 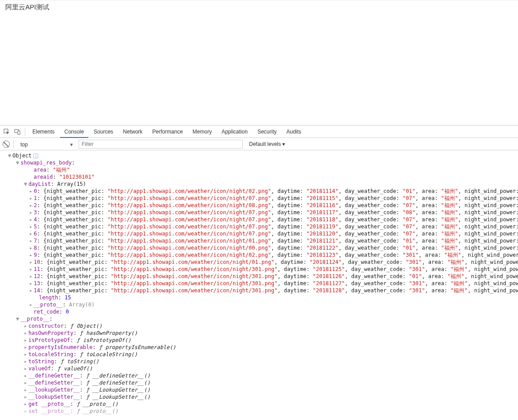 What do you see at coordinates (259, 383) in the screenshot?
I see `proto-method: ▸__defineSetter__: ƒ __defineSetter__()` at bounding box center [259, 383].